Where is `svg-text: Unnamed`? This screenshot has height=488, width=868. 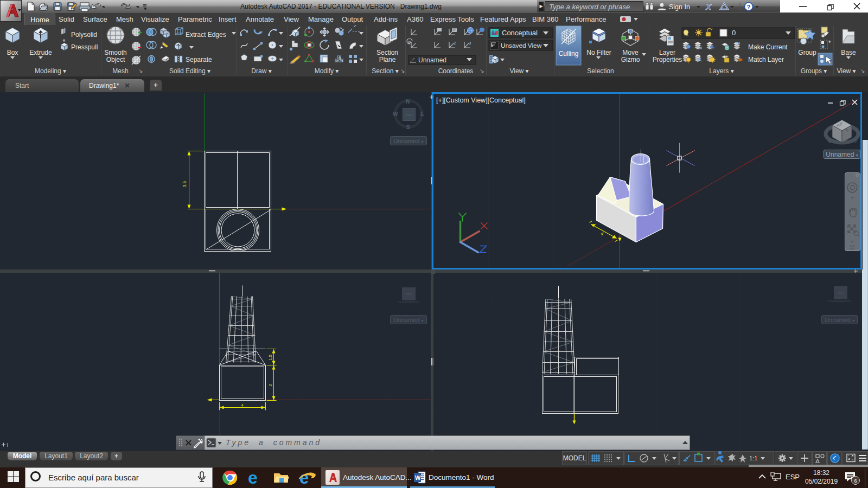 svg-text: Unnamed is located at coordinates (432, 60).